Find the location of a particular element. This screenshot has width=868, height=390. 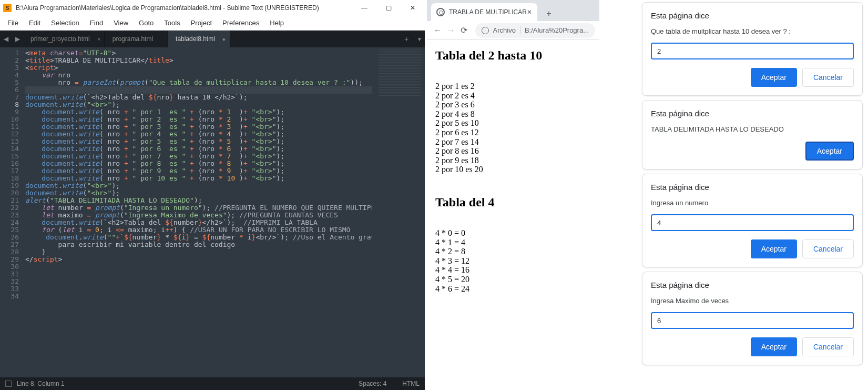

js-dialog: Esta página diceIngresa Maximo de vecesA… is located at coordinates (752, 318).